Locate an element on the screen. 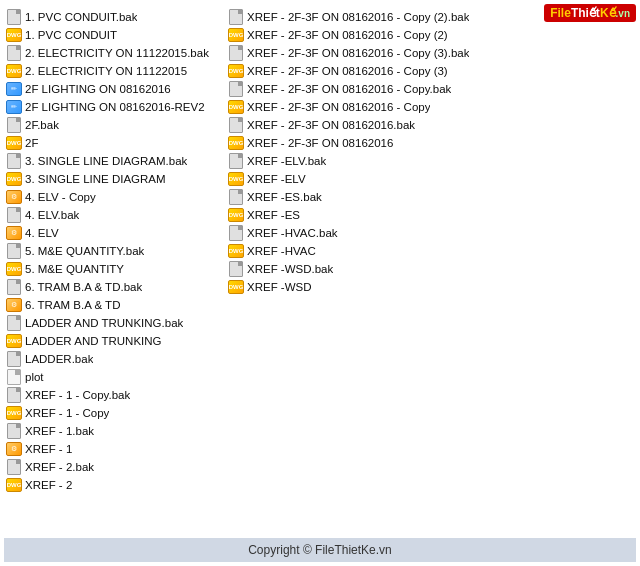 Image resolution: width=640 pixels, height=566 pixels. list-item: ⚙ 6. TRAM B.A & TD is located at coordinates (113, 305).